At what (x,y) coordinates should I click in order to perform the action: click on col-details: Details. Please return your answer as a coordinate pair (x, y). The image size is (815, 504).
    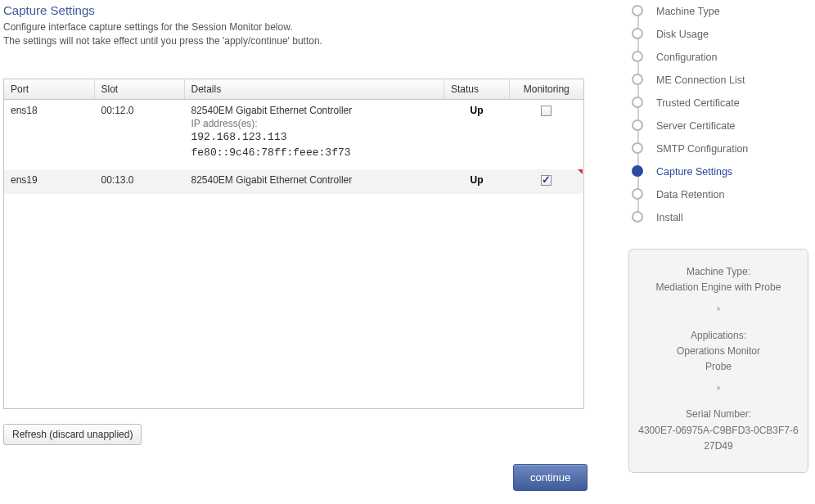
    Looking at the image, I should click on (314, 90).